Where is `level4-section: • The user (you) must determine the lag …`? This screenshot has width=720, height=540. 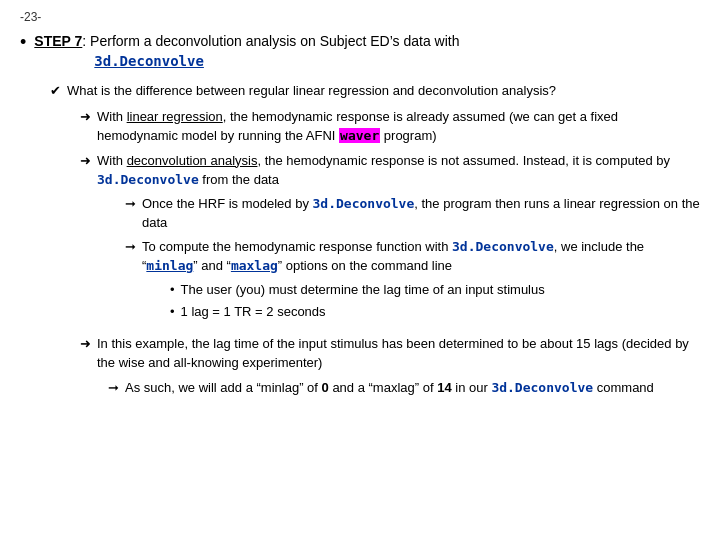 level4-section: • The user (you) must determine the lag … is located at coordinates (435, 301).